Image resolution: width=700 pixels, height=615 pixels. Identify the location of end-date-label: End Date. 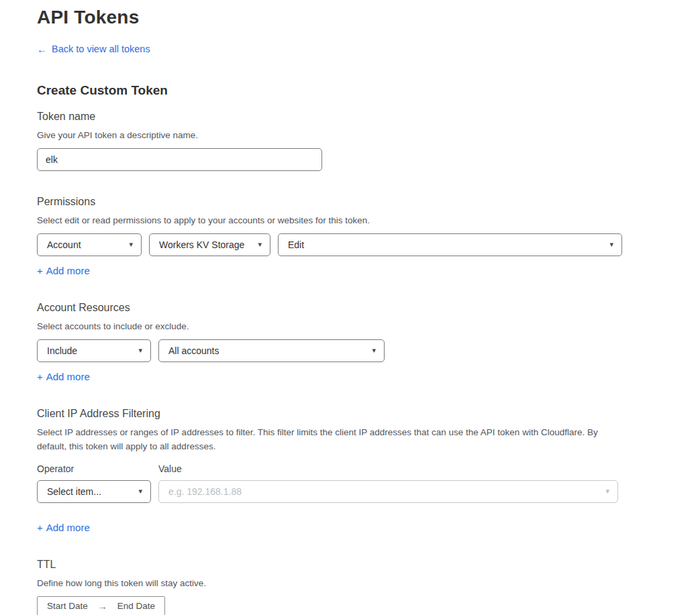
(136, 606).